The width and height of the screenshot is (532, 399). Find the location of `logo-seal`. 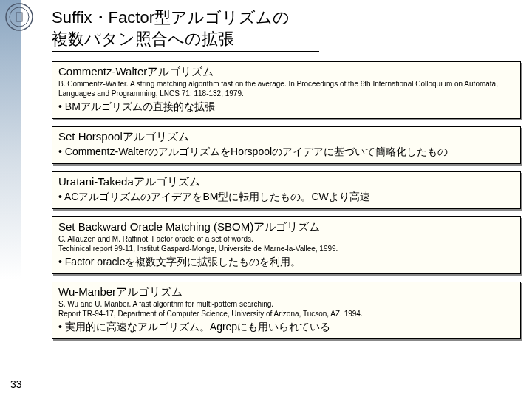

logo-seal is located at coordinates (19, 17).